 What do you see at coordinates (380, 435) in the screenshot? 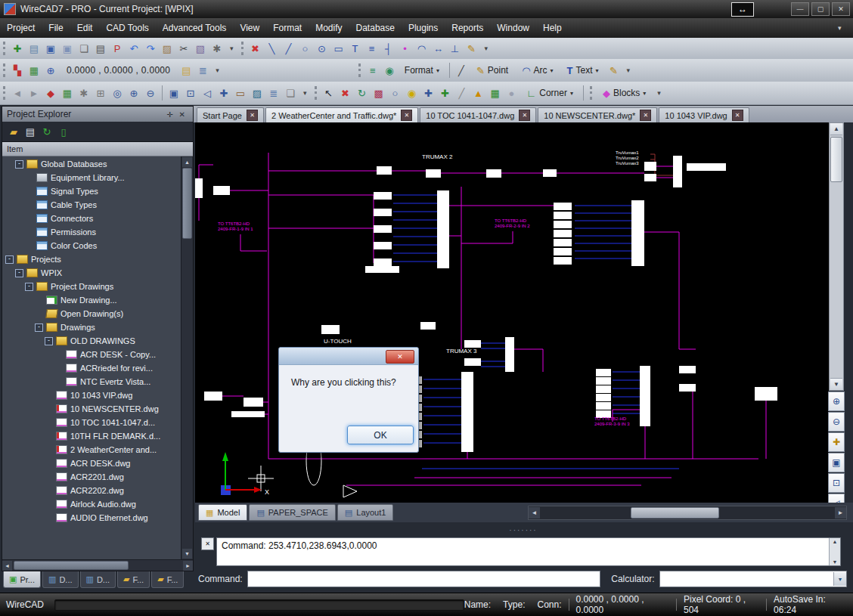
I see `ok-button: OK` at bounding box center [380, 435].